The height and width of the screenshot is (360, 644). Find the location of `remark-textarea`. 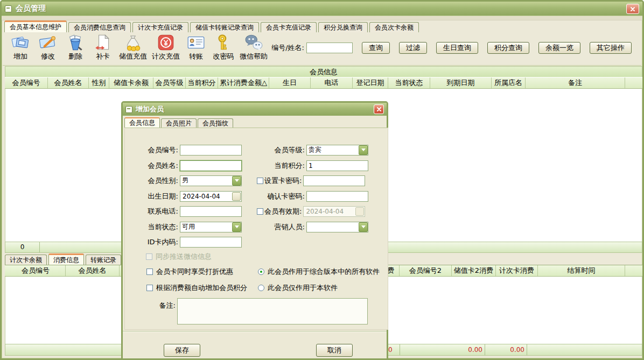

remark-textarea is located at coordinates (272, 311).